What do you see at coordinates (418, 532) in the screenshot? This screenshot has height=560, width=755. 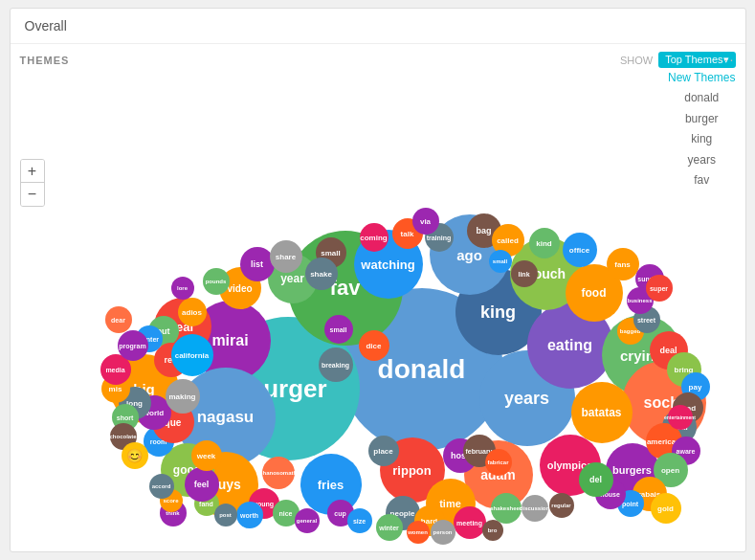 I see `bubble-women: women` at bounding box center [418, 532].